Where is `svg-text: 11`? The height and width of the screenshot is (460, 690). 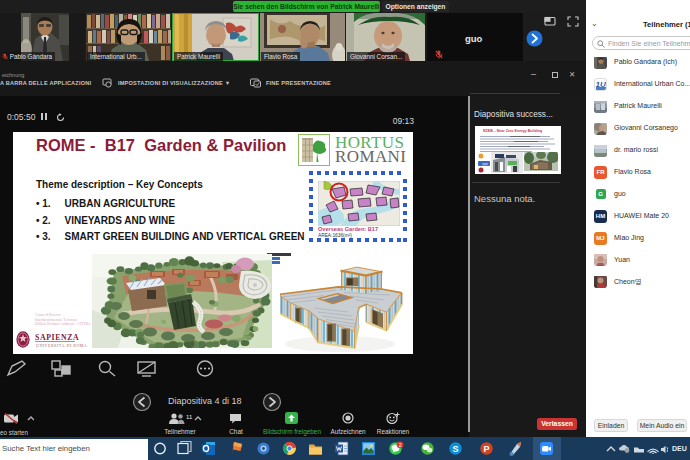 svg-text: 11 is located at coordinates (190, 417).